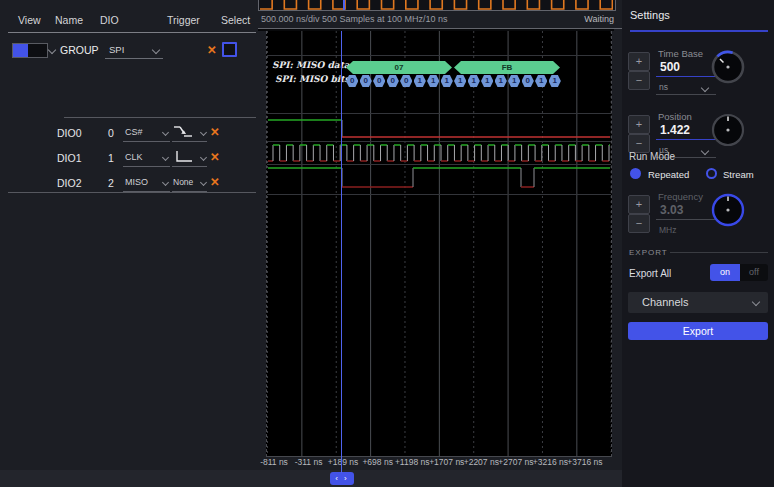 This screenshot has height=487, width=774. Describe the element at coordinates (146, 132) in the screenshot. I see `signal-dropdown: CS#` at that location.